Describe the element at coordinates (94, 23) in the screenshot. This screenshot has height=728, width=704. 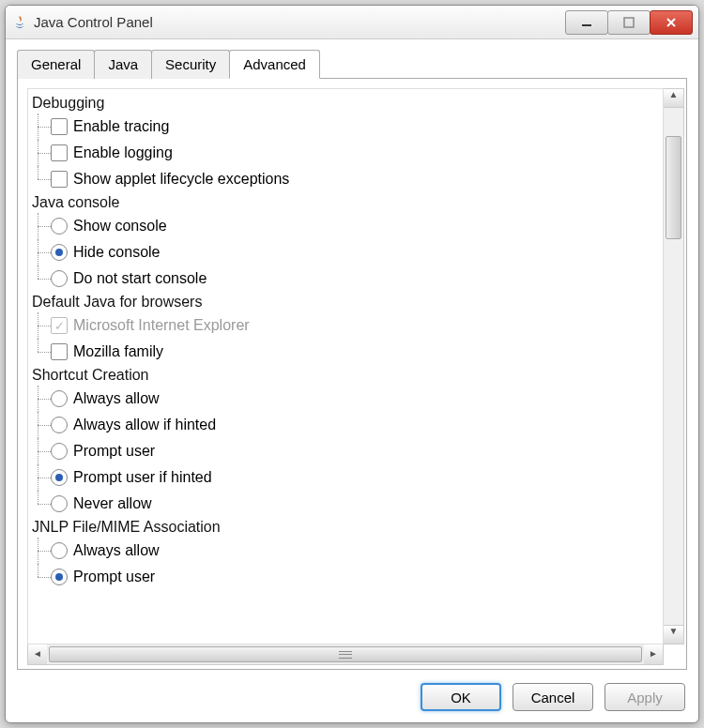
I see `window-title: Java Control Panel` at that location.